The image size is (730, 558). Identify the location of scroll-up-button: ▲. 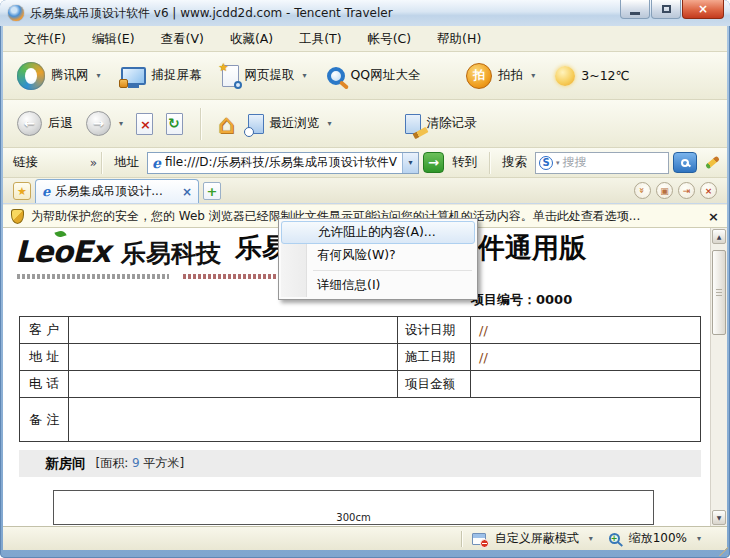
(719, 236).